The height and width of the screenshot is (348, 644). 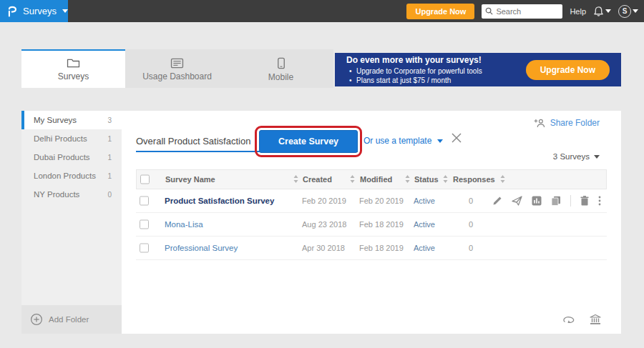 I want to click on add-folder-button: Add Folder, so click(x=72, y=319).